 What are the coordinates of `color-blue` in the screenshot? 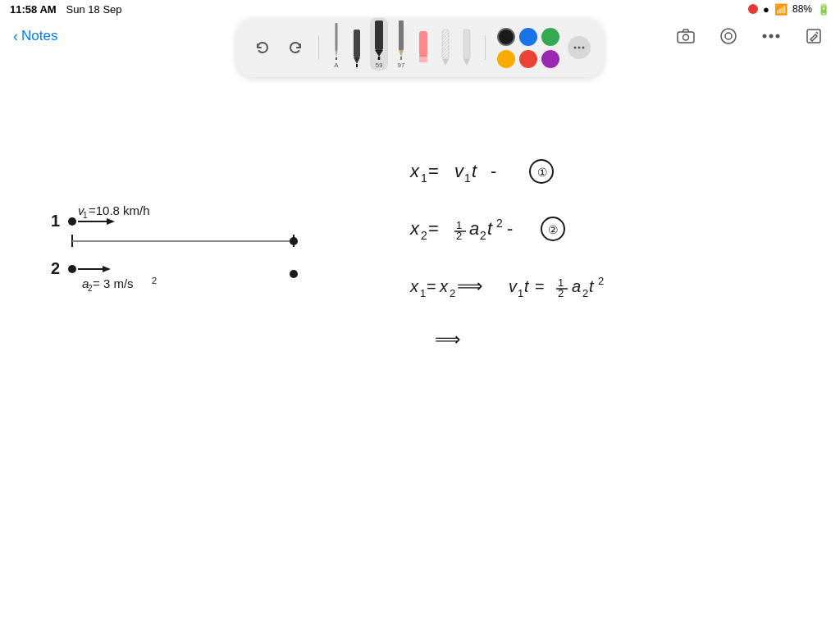 It's located at (528, 37).